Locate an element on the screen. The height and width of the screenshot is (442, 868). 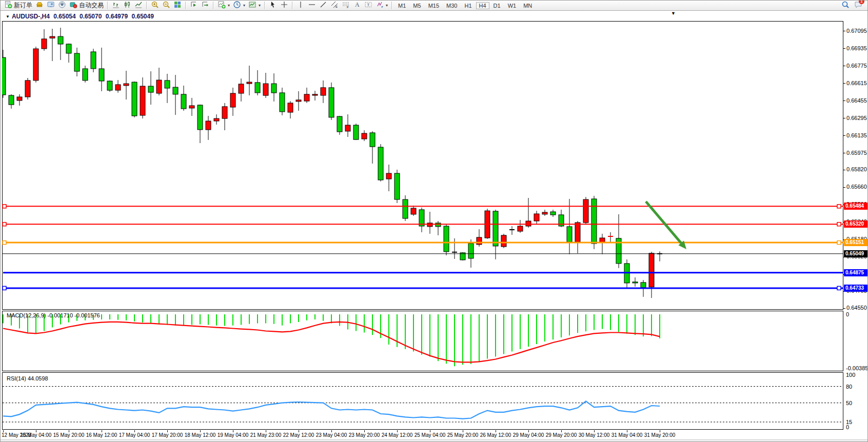
rsi-subwindow is located at coordinates (423, 401).